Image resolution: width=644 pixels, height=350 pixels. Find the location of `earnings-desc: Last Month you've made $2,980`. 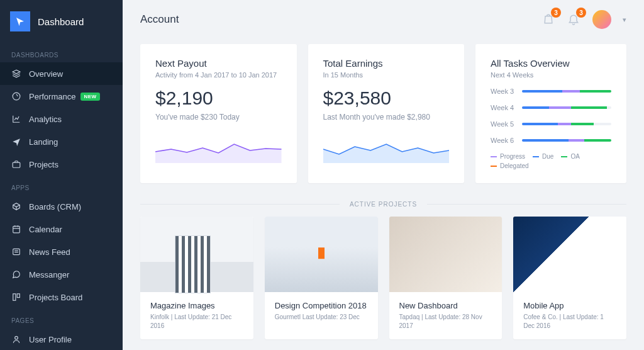

earnings-desc: Last Month you've made $2,980 is located at coordinates (386, 117).